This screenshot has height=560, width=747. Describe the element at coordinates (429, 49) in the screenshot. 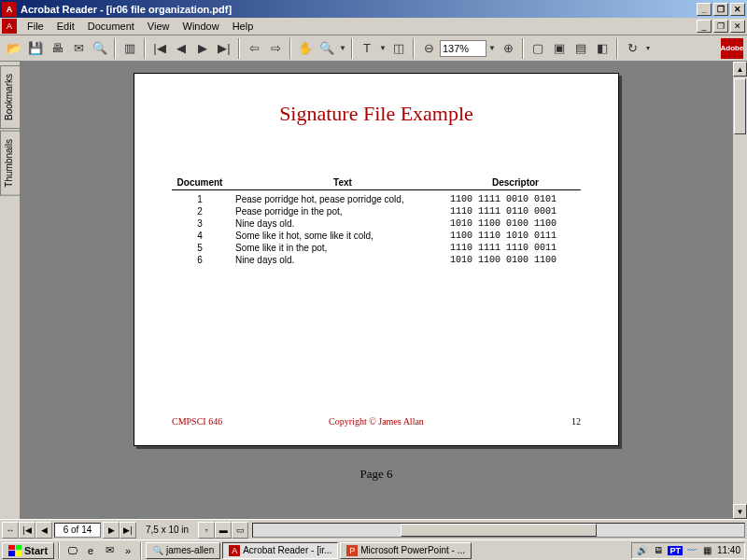

I see `zoom-out-icon: ⊖` at that location.